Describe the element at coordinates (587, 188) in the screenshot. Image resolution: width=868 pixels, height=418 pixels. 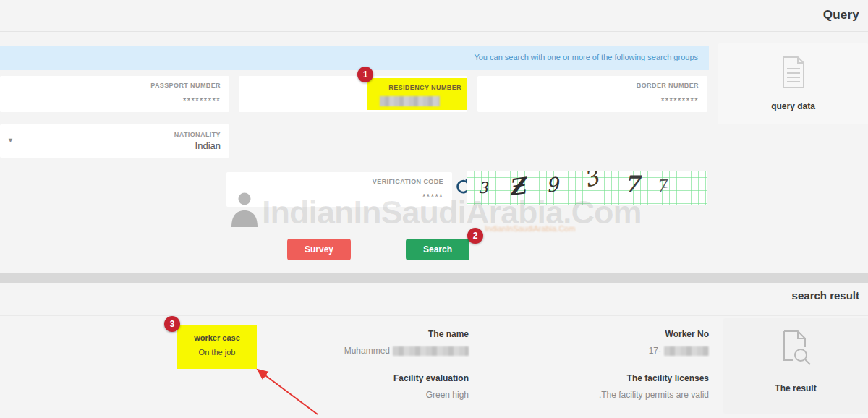
I see `captcha-image: 3 Ƶ 9 3 7 7̵` at that location.